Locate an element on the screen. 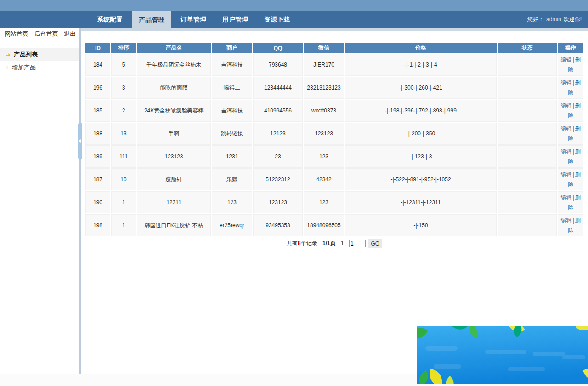 Image resolution: width=588 pixels, height=386 pixels. top-strip is located at coordinates (294, 6).